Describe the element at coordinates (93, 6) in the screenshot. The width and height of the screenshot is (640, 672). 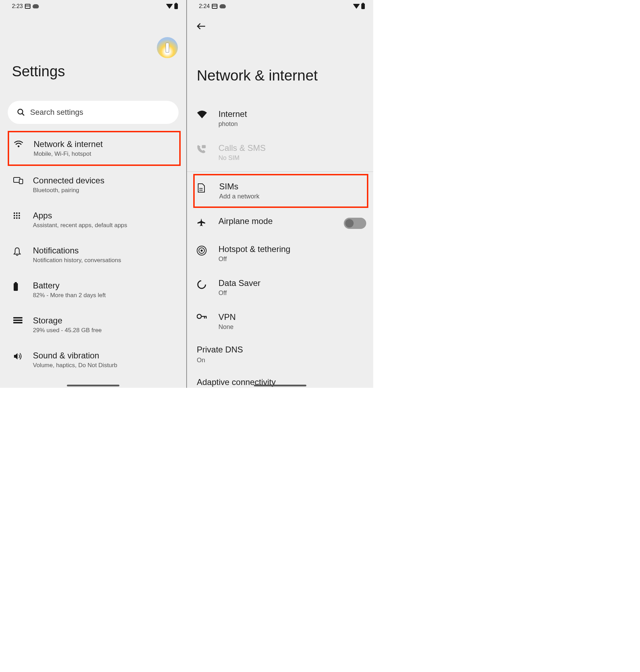
I see `status-bar: 2:23` at that location.